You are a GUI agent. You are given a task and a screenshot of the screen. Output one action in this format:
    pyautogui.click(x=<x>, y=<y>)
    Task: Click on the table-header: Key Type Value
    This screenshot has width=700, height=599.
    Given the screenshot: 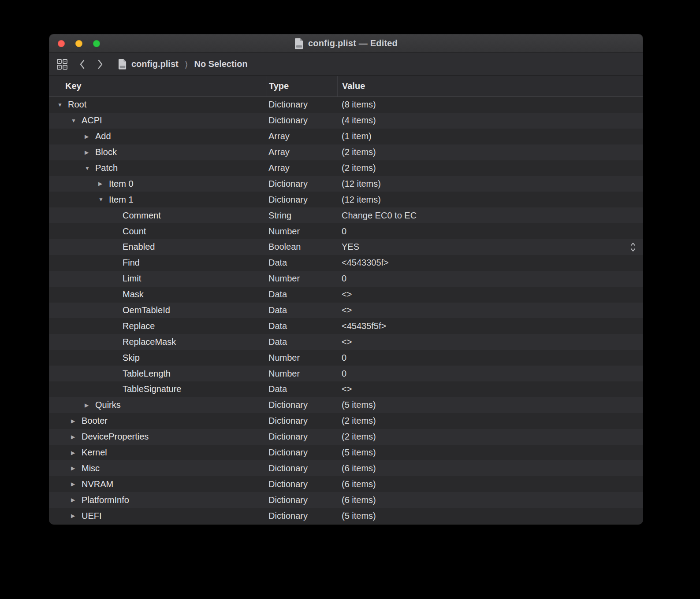 What is the action you would take?
    pyautogui.click(x=346, y=86)
    